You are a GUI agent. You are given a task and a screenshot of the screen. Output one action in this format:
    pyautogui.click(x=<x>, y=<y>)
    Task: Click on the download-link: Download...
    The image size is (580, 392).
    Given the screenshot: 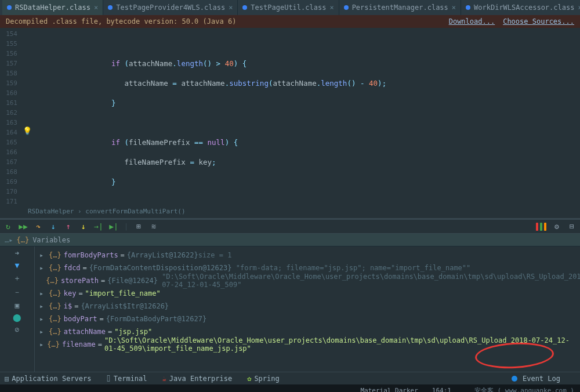 What is the action you would take?
    pyautogui.click(x=472, y=21)
    